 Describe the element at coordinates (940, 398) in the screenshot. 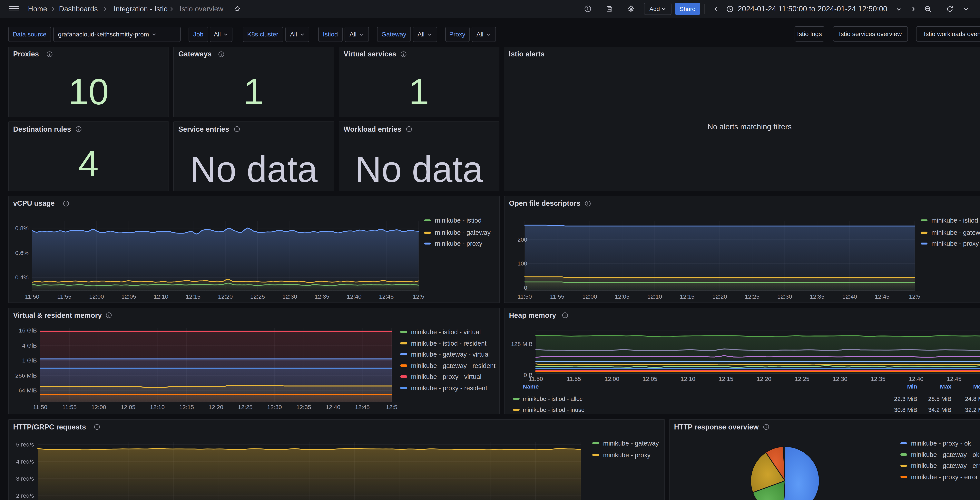

I see `svg-text: 28.5 MiB` at that location.